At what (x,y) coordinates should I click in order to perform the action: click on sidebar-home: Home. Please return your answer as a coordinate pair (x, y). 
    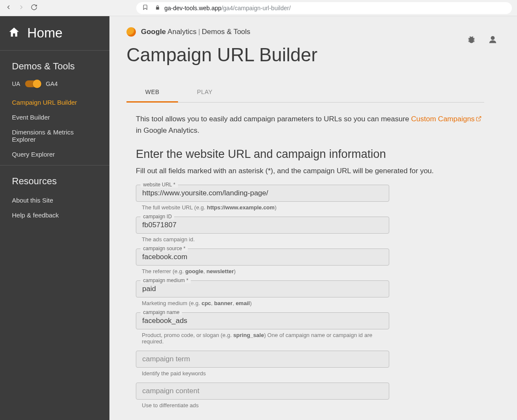
    Looking at the image, I should click on (55, 33).